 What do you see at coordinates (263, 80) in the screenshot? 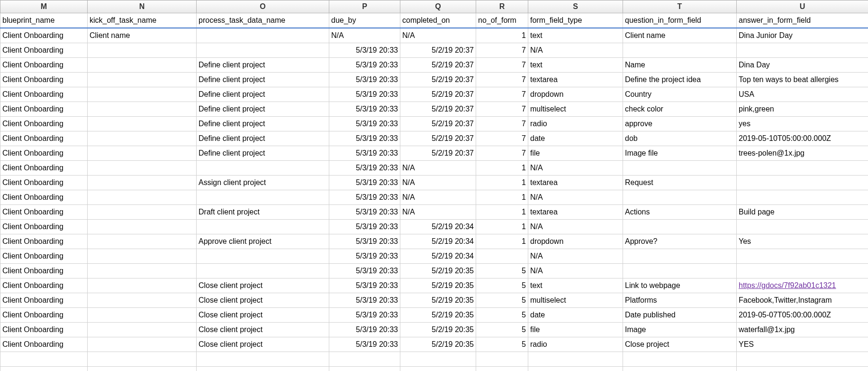
I see `cell-O: Define client project` at bounding box center [263, 80].